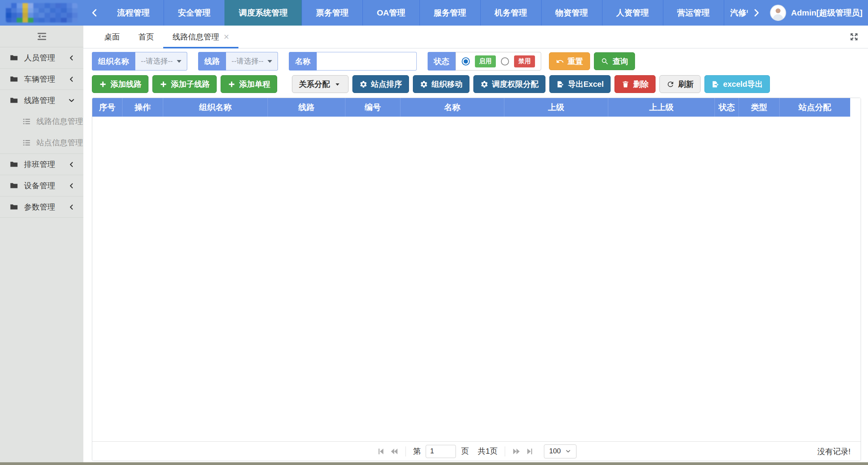  What do you see at coordinates (525, 61) in the screenshot?
I see `status-badge-disabled: 禁用` at bounding box center [525, 61].